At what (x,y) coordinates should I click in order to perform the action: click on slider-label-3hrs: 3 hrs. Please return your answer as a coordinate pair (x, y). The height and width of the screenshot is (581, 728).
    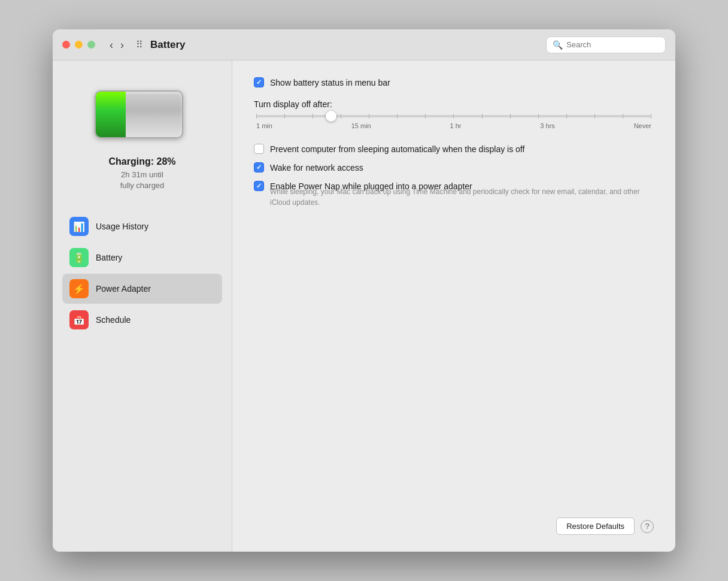
    Looking at the image, I should click on (547, 126).